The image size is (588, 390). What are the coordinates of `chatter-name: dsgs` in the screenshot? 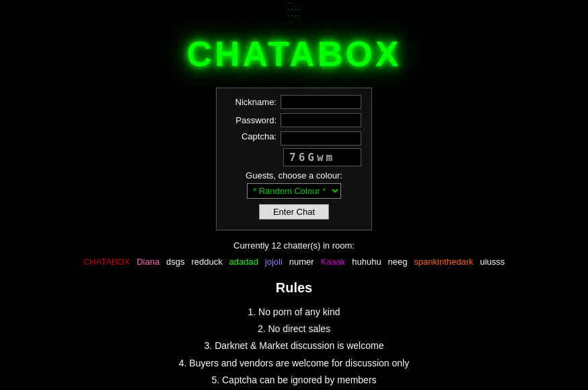 It's located at (175, 261).